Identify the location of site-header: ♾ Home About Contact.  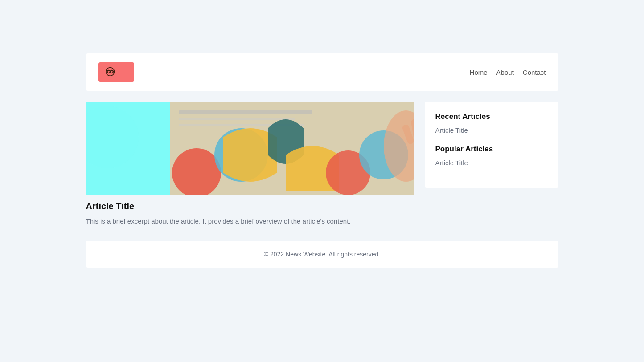
(322, 72).